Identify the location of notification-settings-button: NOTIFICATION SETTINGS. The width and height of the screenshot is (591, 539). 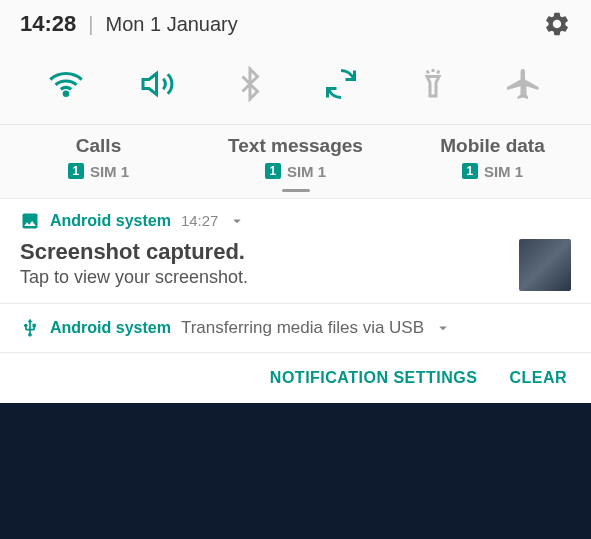
(374, 378).